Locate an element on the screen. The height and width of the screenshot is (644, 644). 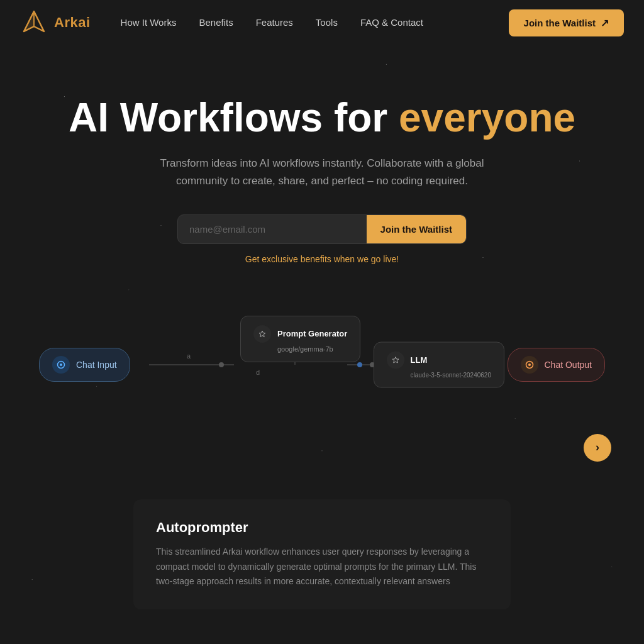
hero-waitlist-button: Join the Waitlist is located at coordinates (416, 229).